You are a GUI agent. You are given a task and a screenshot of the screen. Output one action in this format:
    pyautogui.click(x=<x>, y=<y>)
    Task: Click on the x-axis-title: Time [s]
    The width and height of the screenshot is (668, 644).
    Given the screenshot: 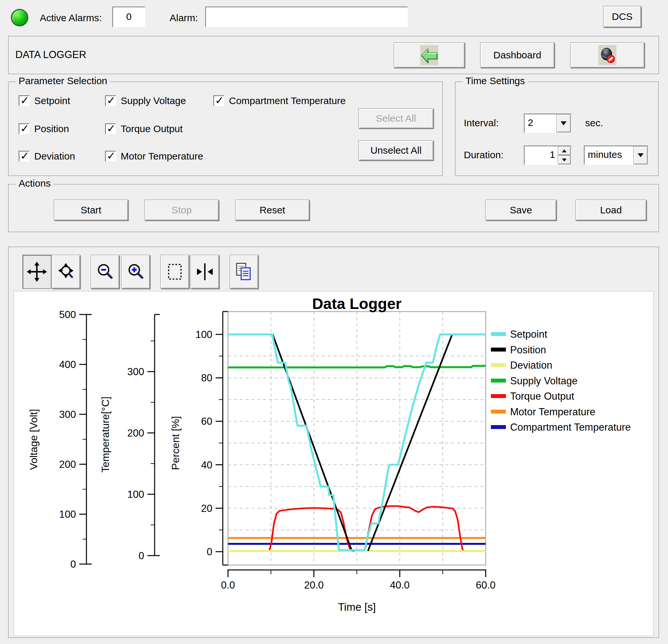 What is the action you would take?
    pyautogui.click(x=356, y=607)
    